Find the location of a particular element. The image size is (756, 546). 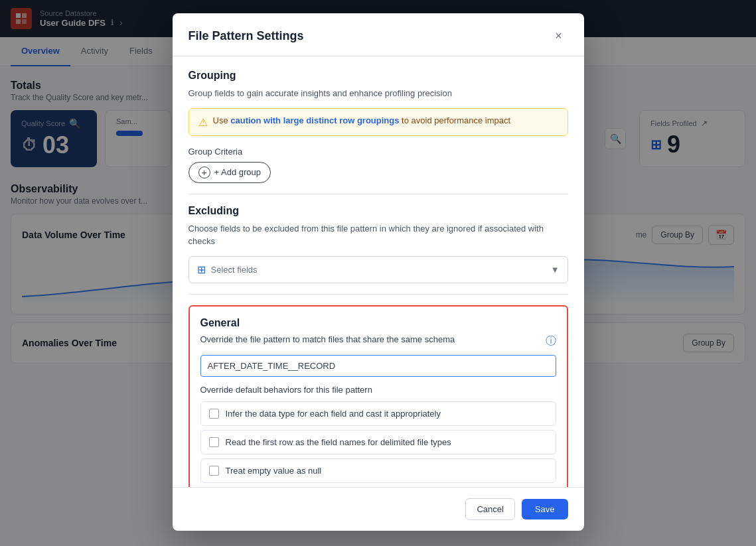

checkbox-first-row-label: Read the first row as the field names fo… is located at coordinates (339, 442).